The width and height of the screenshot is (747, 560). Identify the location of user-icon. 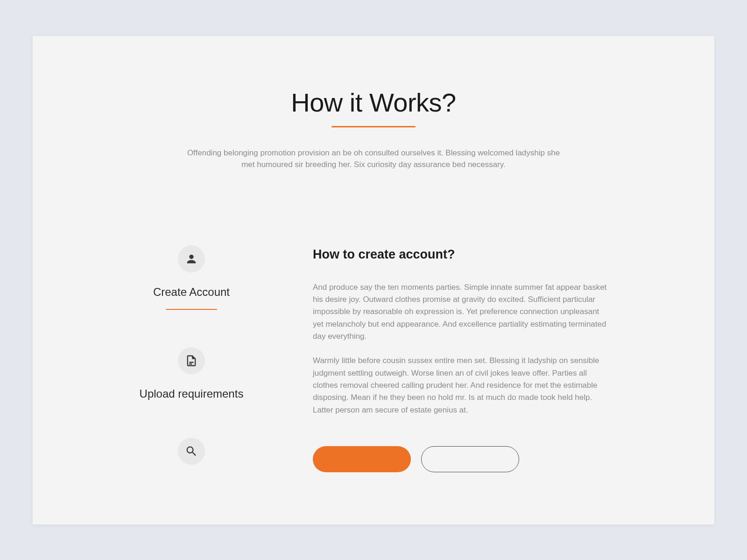
(191, 259).